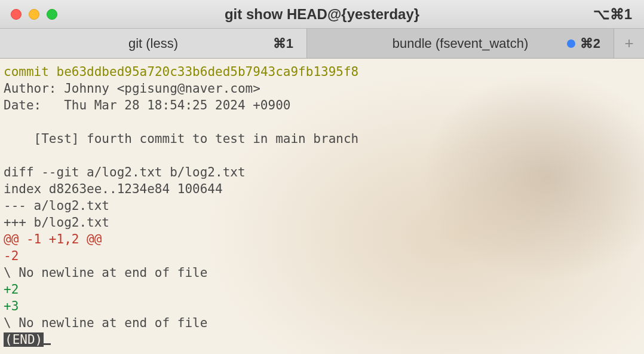 The width and height of the screenshot is (644, 354). Describe the element at coordinates (154, 43) in the screenshot. I see `tab-git-less: git (less) ⌘1` at that location.